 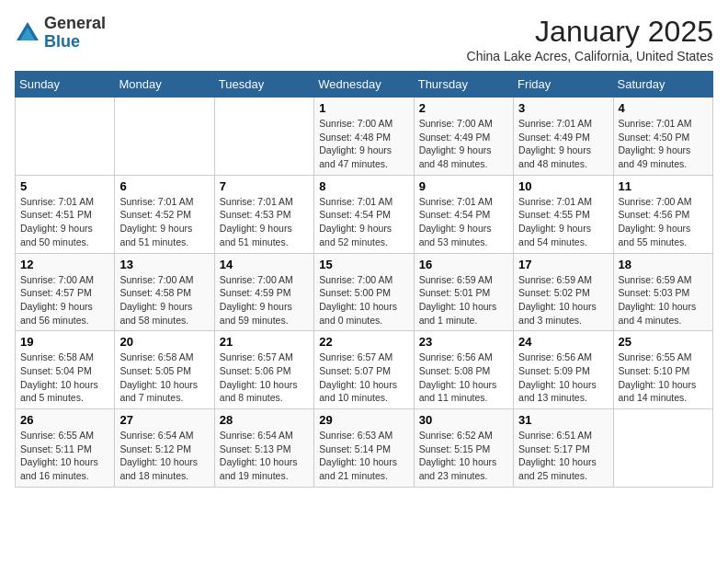 What do you see at coordinates (364, 186) in the screenshot?
I see `day-number: 8` at bounding box center [364, 186].